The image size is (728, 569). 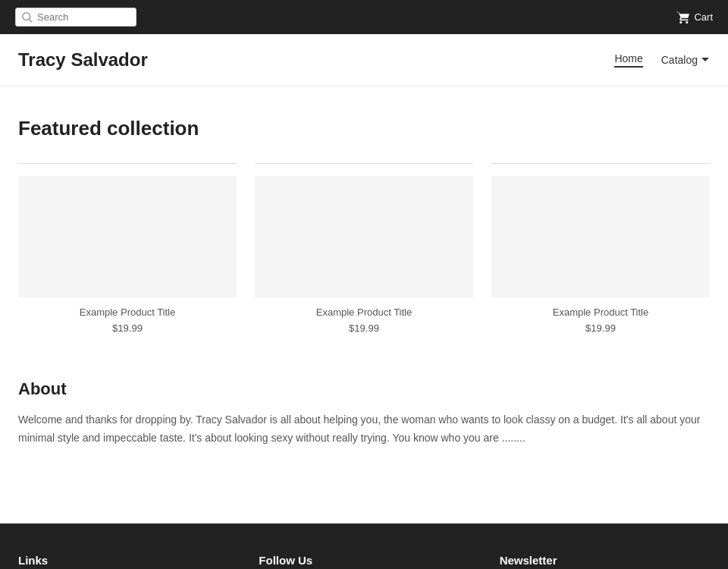 What do you see at coordinates (364, 546) in the screenshot?
I see `footer: Links Search Refund Policy Terms of Serv…` at bounding box center [364, 546].